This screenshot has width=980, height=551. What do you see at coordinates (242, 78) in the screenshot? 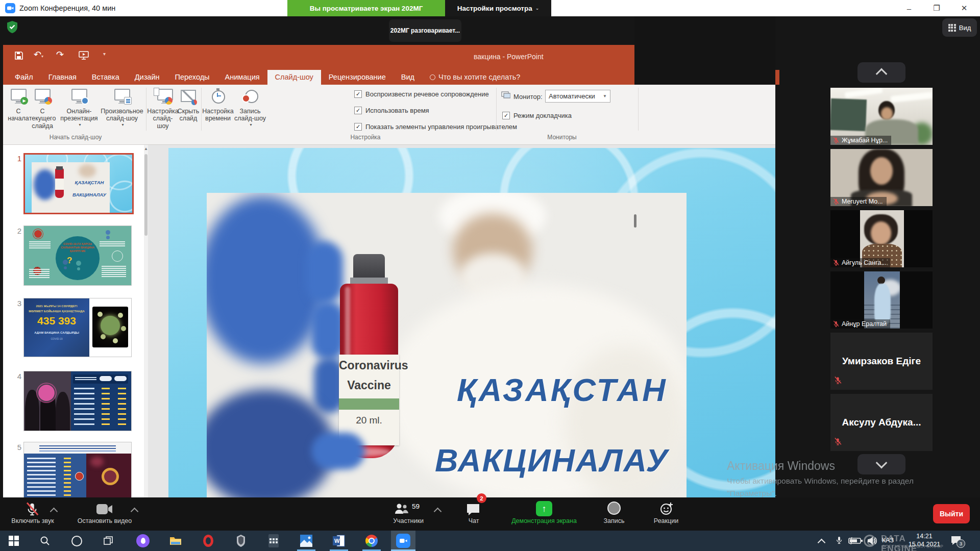
I see `tab-animations: Анимация` at bounding box center [242, 78].